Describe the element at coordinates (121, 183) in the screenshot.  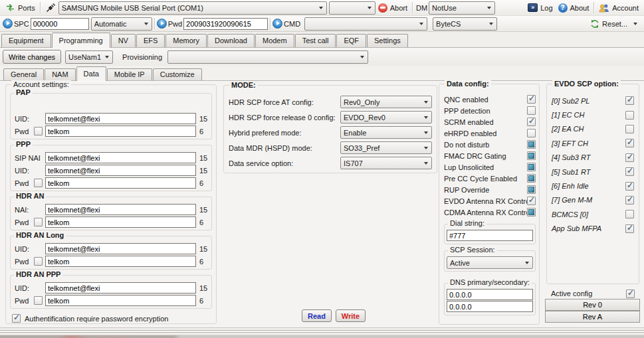
I see `ppp-pwd-input` at that location.